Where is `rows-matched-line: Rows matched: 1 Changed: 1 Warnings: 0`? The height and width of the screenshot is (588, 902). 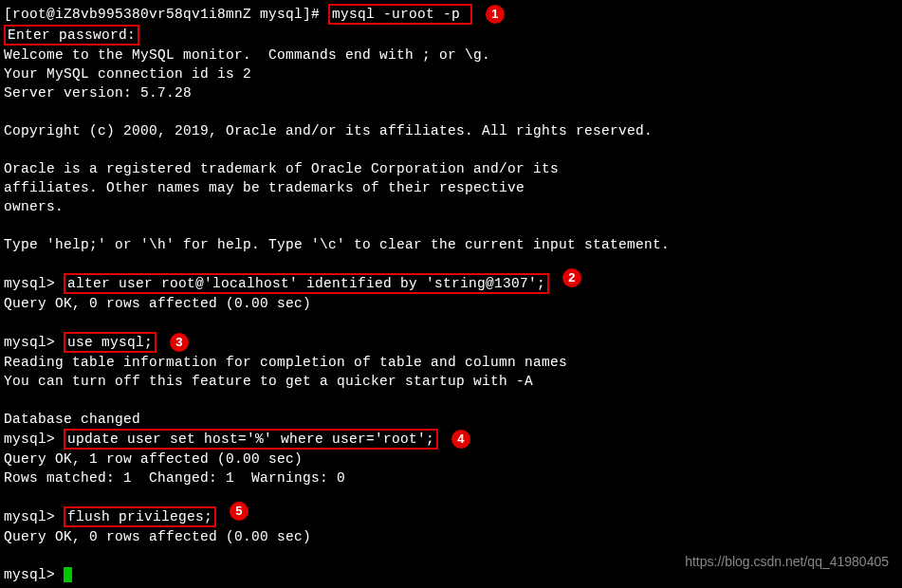 rows-matched-line: Rows matched: 1 Changed: 1 Warnings: 0 is located at coordinates (451, 478).